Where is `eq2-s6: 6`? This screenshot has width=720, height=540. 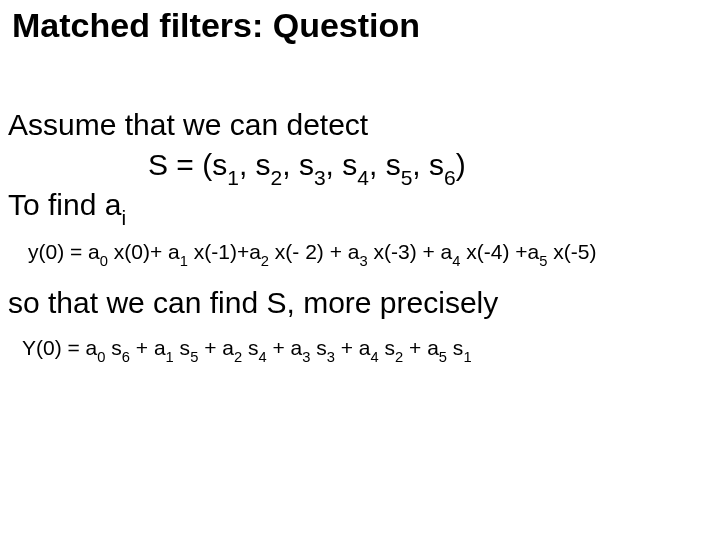 eq2-s6: 6 is located at coordinates (126, 357).